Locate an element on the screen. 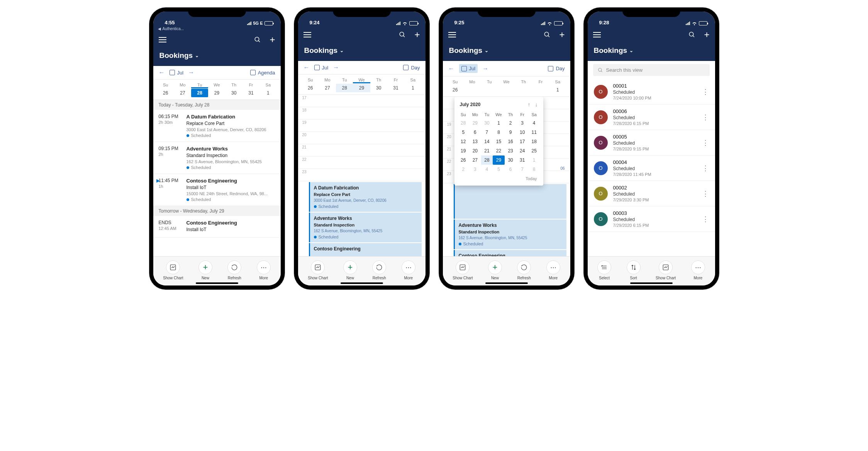 The image size is (868, 451). calendar-day: 26 is located at coordinates (463, 160).